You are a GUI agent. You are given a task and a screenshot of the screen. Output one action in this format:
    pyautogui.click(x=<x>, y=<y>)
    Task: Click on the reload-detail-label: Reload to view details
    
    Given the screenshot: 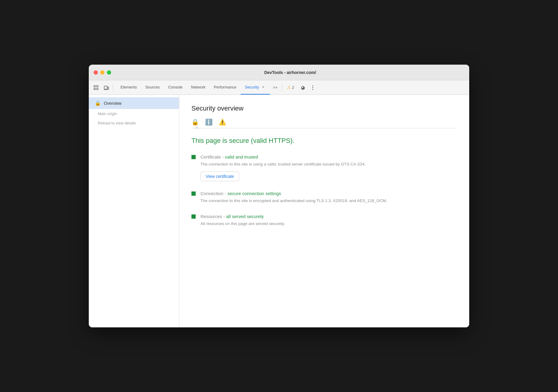 What is the action you would take?
    pyautogui.click(x=117, y=123)
    